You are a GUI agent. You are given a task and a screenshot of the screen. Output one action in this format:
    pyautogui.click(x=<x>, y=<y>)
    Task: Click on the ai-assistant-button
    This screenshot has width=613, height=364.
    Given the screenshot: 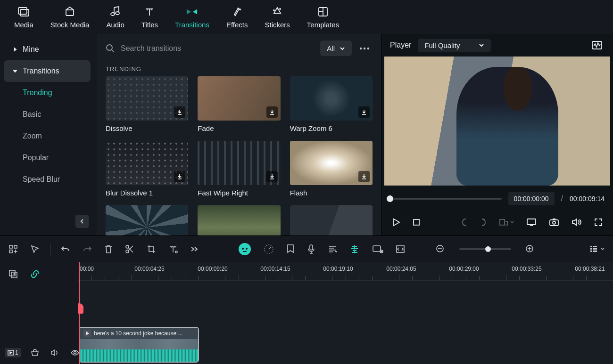 What is the action you would take?
    pyautogui.click(x=245, y=249)
    